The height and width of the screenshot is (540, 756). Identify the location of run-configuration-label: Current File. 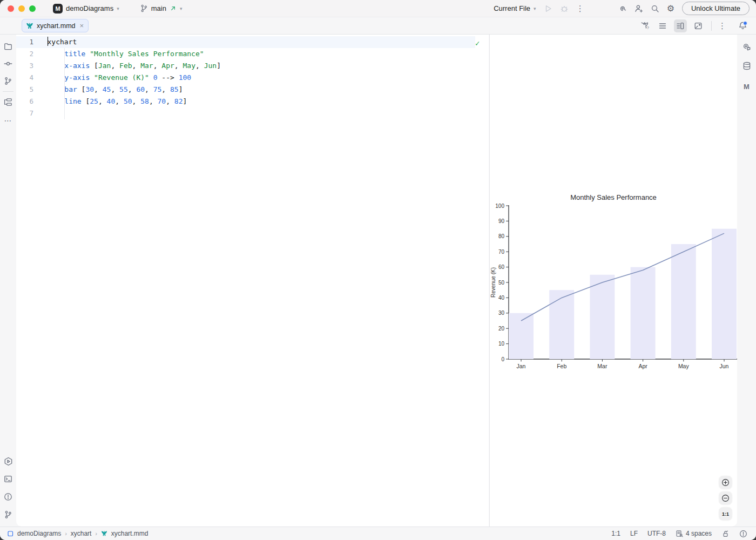
(512, 9).